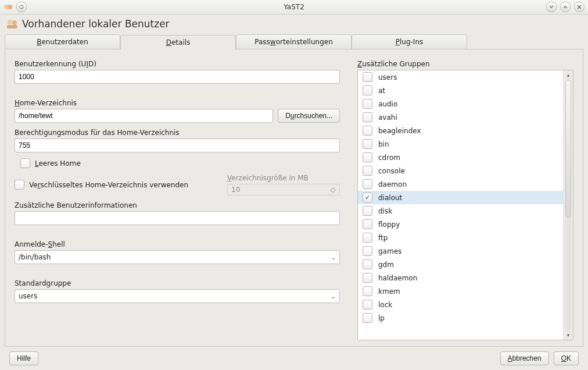 This screenshot has width=588, height=370. What do you see at coordinates (460, 118) in the screenshot?
I see `group-item-avahi: avahi` at bounding box center [460, 118].